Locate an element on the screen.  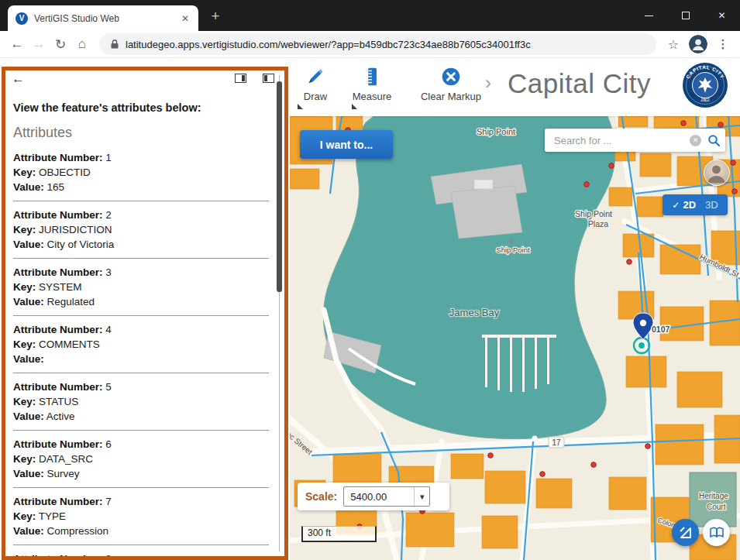
map-label-route-17: 17 is located at coordinates (556, 443).